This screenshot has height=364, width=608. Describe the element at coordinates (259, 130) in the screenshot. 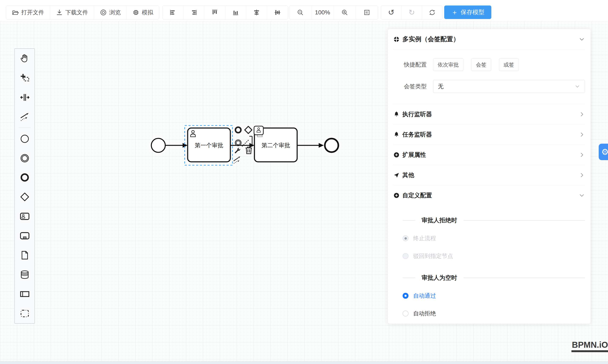

I see `append-user-task-icon` at that location.